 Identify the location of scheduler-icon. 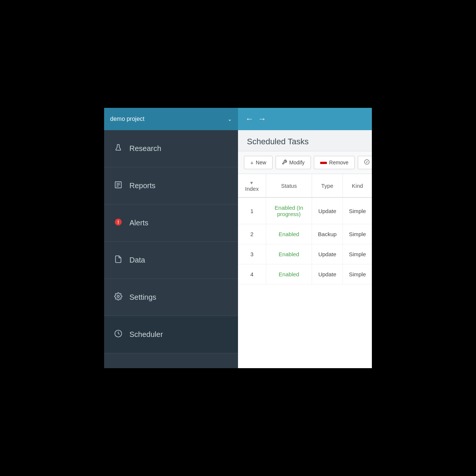
(118, 335).